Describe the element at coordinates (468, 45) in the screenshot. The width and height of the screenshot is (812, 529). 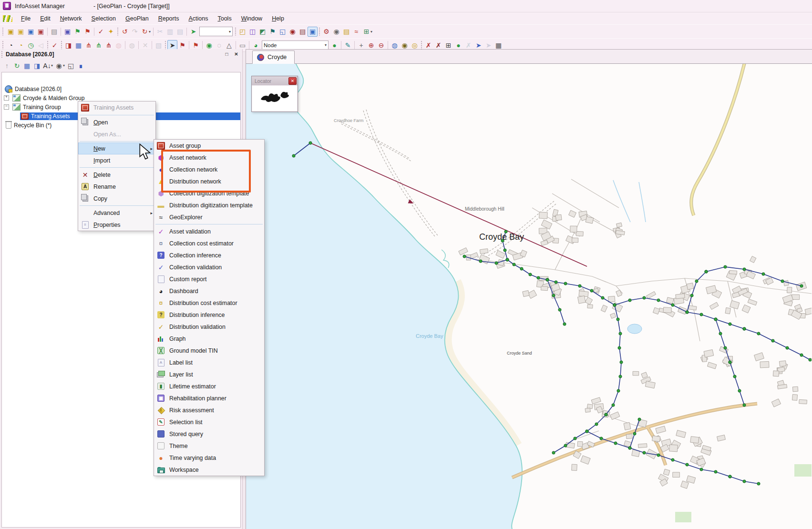
I see `clear-trace-button: ✗` at that location.